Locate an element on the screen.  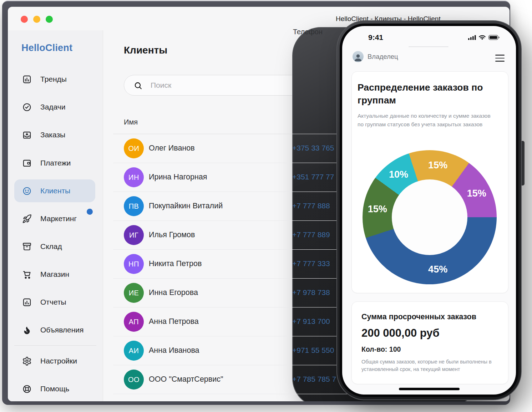
wallet-icon is located at coordinates (27, 163).